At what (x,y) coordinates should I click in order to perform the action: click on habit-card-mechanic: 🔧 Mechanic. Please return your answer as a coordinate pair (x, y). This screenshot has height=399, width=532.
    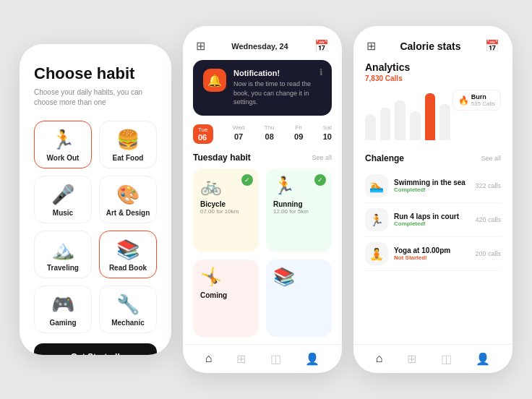
    Looking at the image, I should click on (128, 309).